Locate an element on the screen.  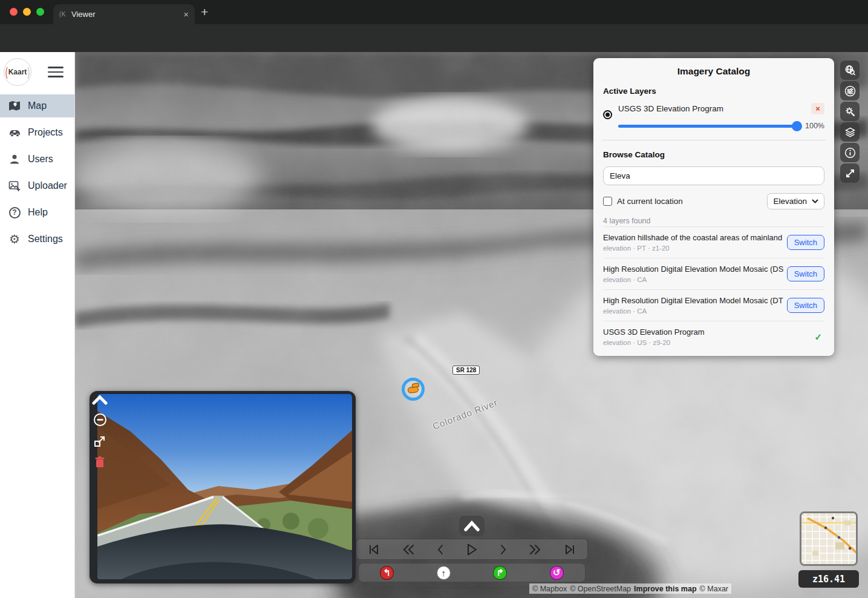
previous-button is located at coordinates (440, 550).